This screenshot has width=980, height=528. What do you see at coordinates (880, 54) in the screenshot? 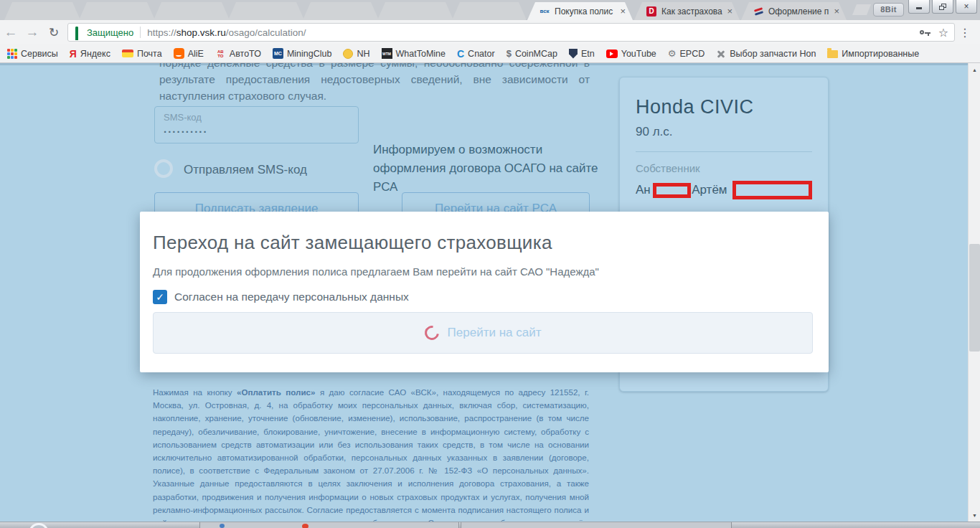
I see `bookmark-label: Импортированные` at bounding box center [880, 54].